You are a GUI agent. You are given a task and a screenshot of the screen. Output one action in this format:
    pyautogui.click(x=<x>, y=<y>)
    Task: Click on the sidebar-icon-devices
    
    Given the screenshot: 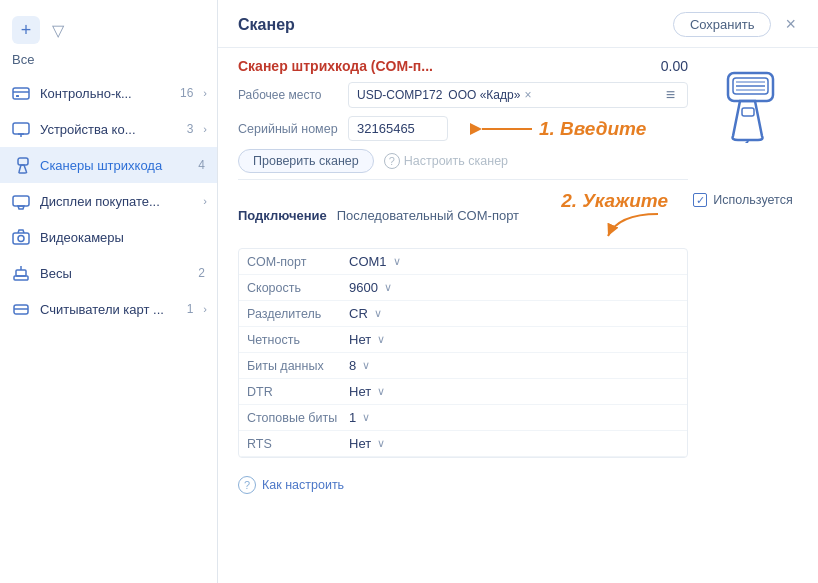 What is the action you would take?
    pyautogui.click(x=21, y=129)
    